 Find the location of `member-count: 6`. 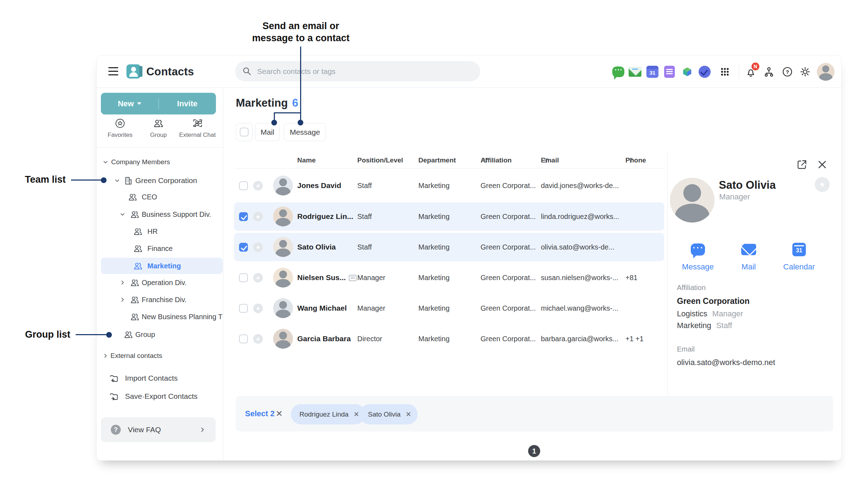

member-count: 6 is located at coordinates (295, 103).